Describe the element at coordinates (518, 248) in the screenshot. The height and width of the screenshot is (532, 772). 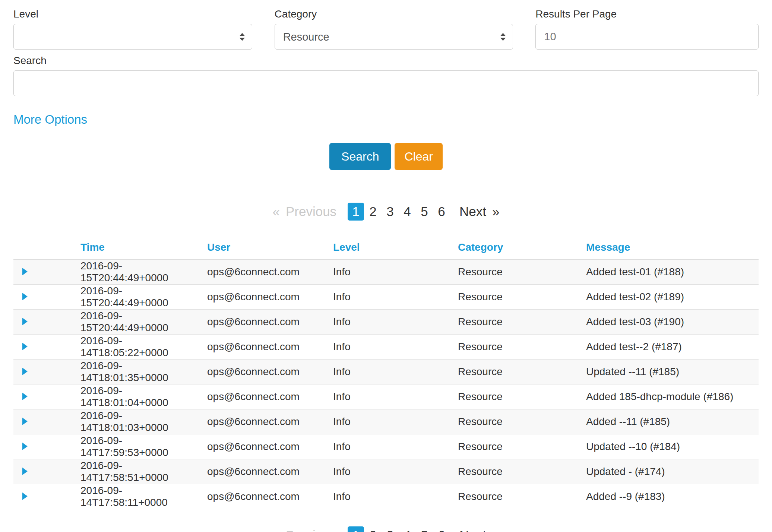
I see `column-header-category: Category` at that location.